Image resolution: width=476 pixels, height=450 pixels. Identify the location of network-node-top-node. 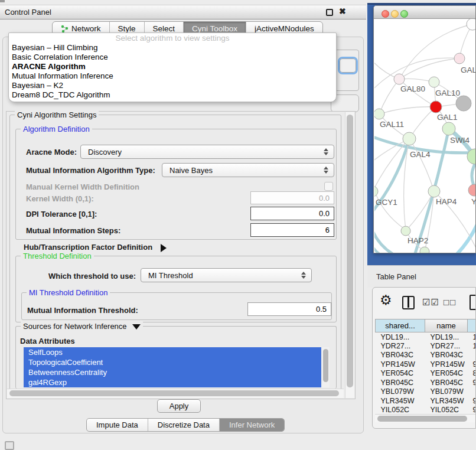
(471, 25).